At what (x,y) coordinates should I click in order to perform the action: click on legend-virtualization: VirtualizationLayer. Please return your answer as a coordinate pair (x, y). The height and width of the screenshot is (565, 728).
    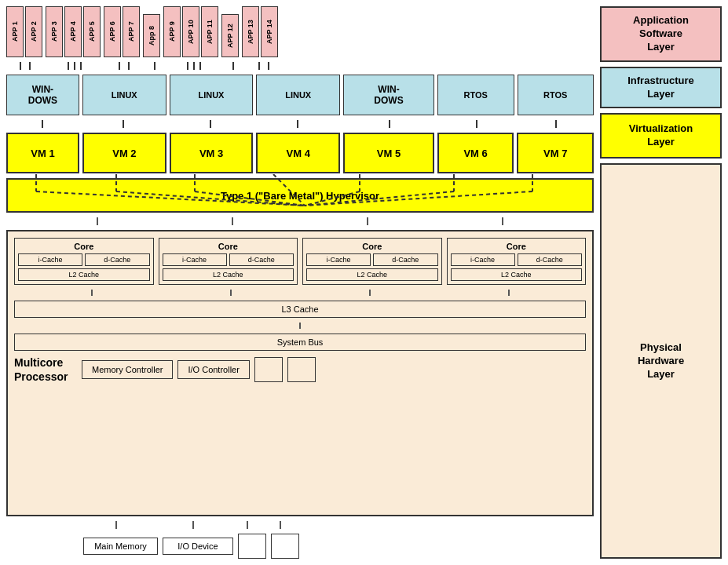
    Looking at the image, I should click on (661, 136).